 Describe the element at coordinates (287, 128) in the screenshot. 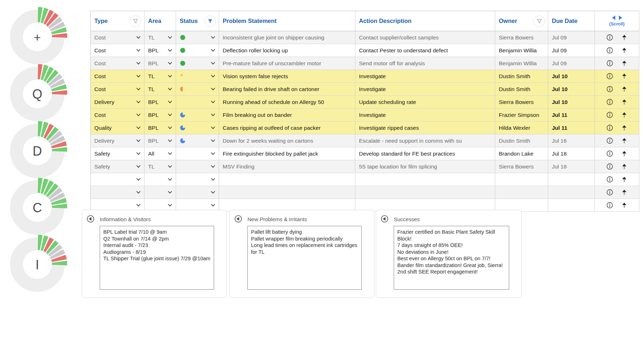

I see `problem-statement-cell: Cases ripping at outfeed of case packer` at that location.